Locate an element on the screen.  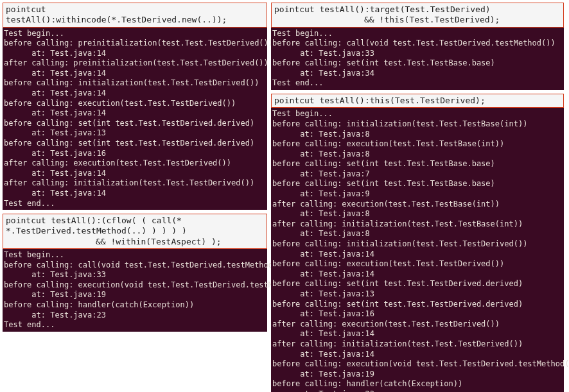
header-line: && !within(TestAspect) ); is located at coordinates (135, 242).